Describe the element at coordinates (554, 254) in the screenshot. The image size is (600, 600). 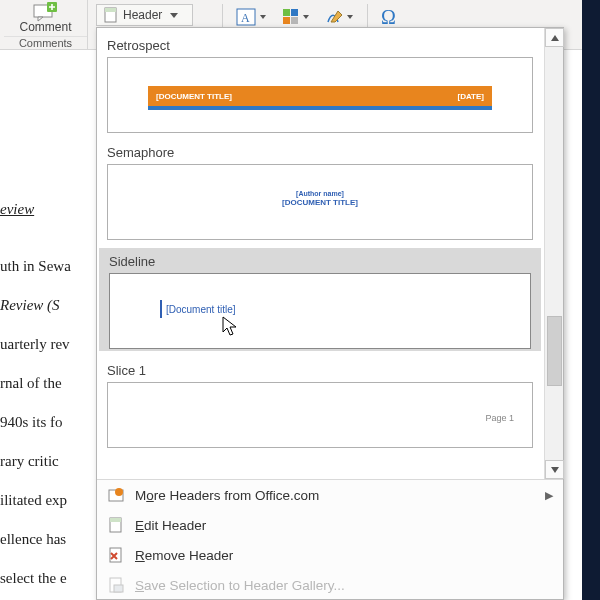
I see `gallery-scrollbar` at that location.